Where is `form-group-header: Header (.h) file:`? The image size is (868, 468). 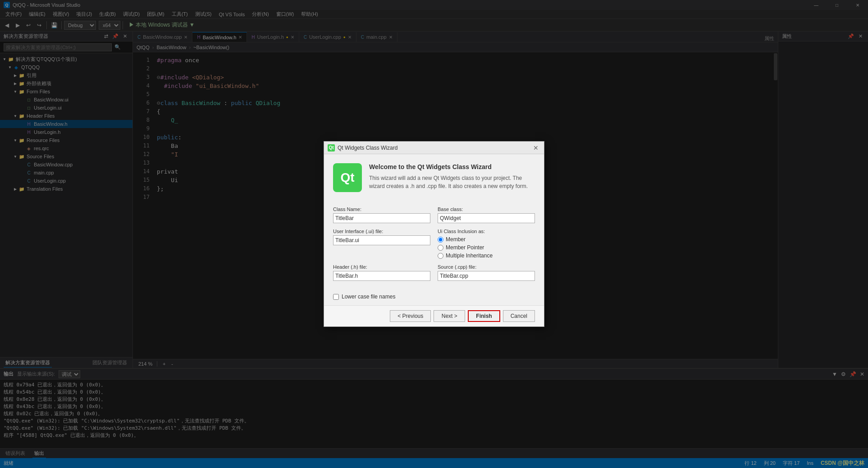 form-group-header: Header (.h) file: is located at coordinates (382, 272).